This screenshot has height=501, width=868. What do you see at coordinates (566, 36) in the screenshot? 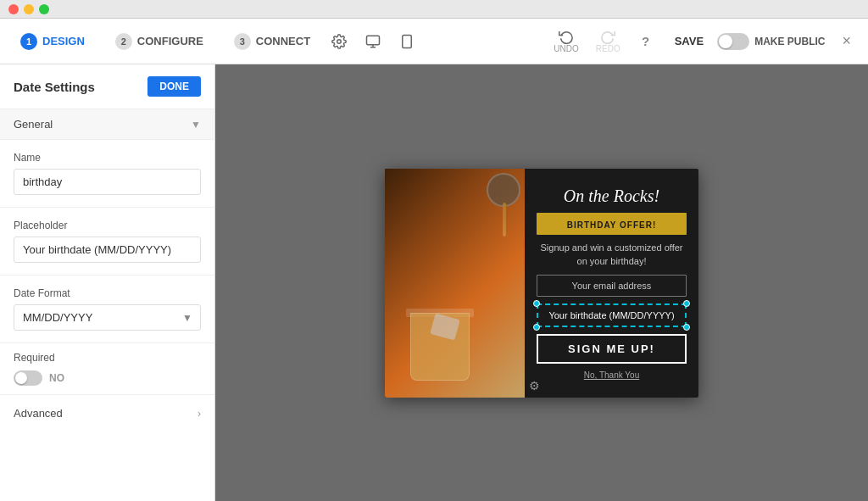
I see `undo-icon` at bounding box center [566, 36].